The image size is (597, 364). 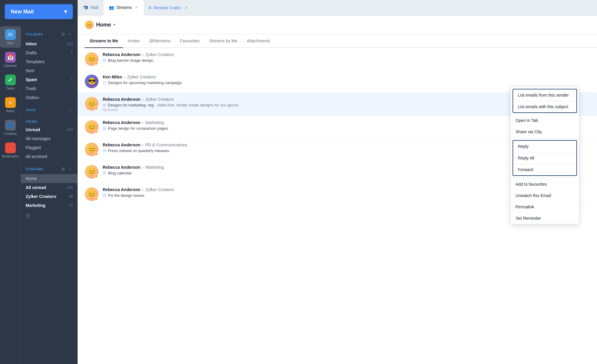 I want to click on favourites-label: Favourites, so click(x=190, y=41).